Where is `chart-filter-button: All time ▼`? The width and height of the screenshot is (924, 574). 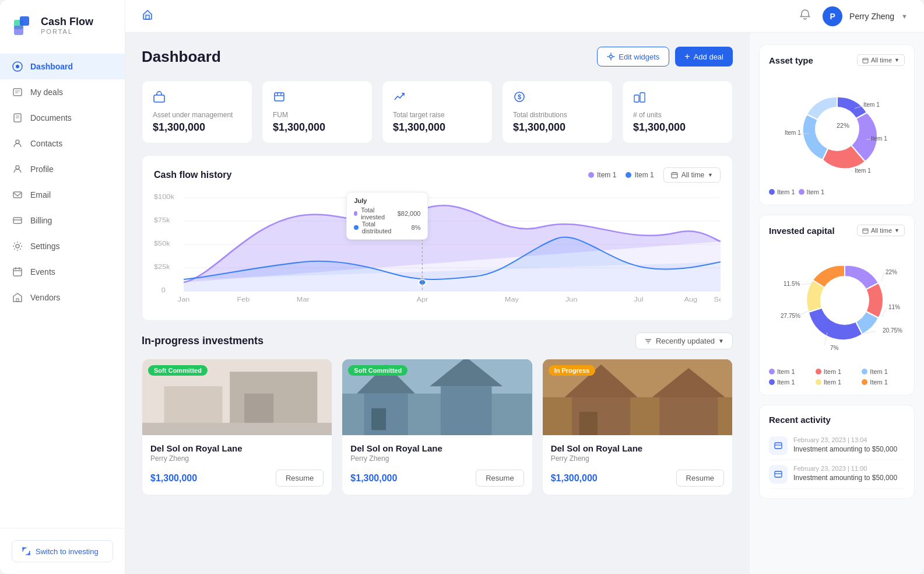 chart-filter-button: All time ▼ is located at coordinates (692, 175).